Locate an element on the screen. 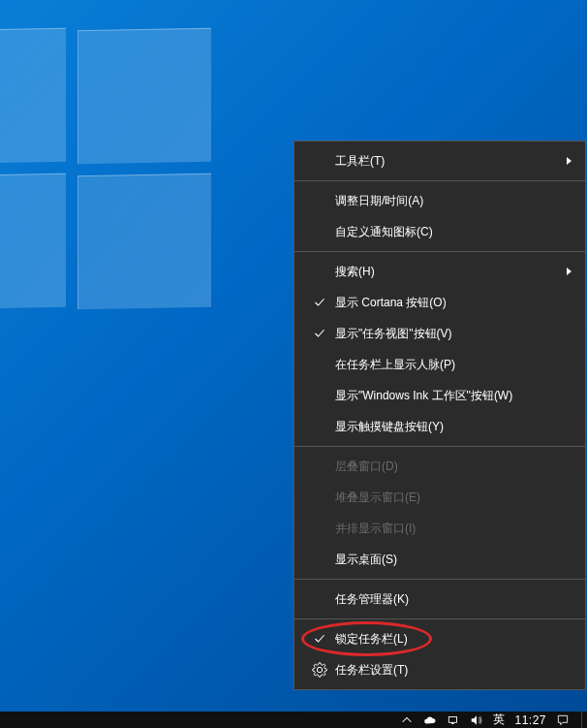  menu-item-customize-notification-icons: 自定义通知图标(C) is located at coordinates (440, 232).